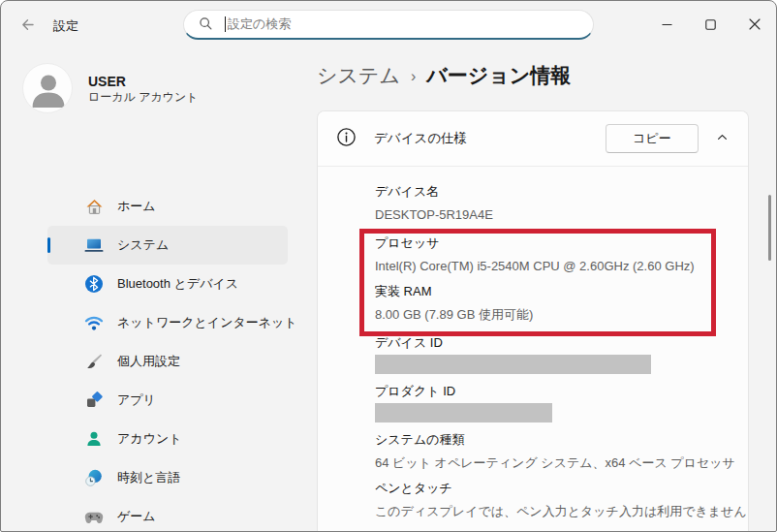 This screenshot has width=777, height=532. I want to click on spec-label: 実装 RAM, so click(543, 291).